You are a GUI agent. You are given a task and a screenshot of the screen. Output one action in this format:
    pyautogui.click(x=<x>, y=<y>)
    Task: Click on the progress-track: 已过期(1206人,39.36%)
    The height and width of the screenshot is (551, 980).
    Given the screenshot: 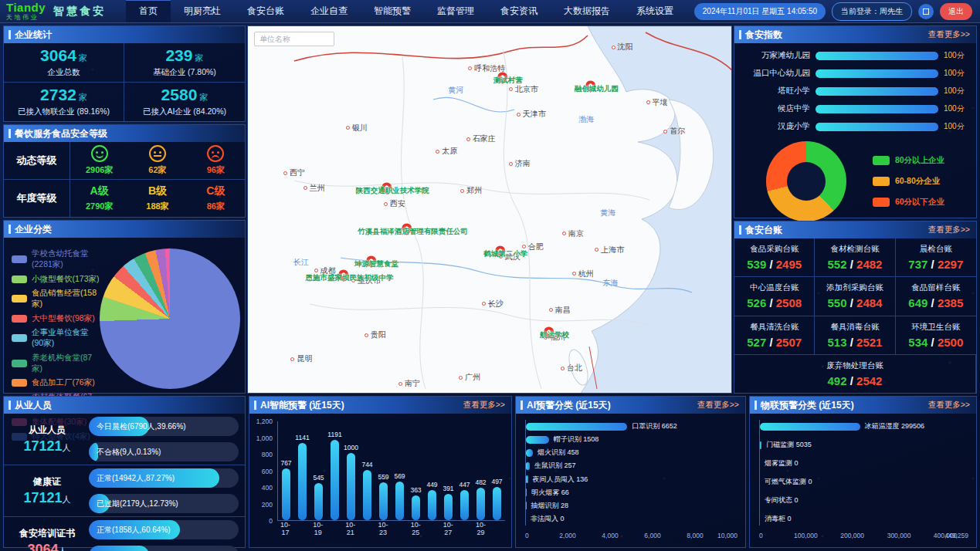 What is the action you would take?
    pyautogui.click(x=164, y=548)
    